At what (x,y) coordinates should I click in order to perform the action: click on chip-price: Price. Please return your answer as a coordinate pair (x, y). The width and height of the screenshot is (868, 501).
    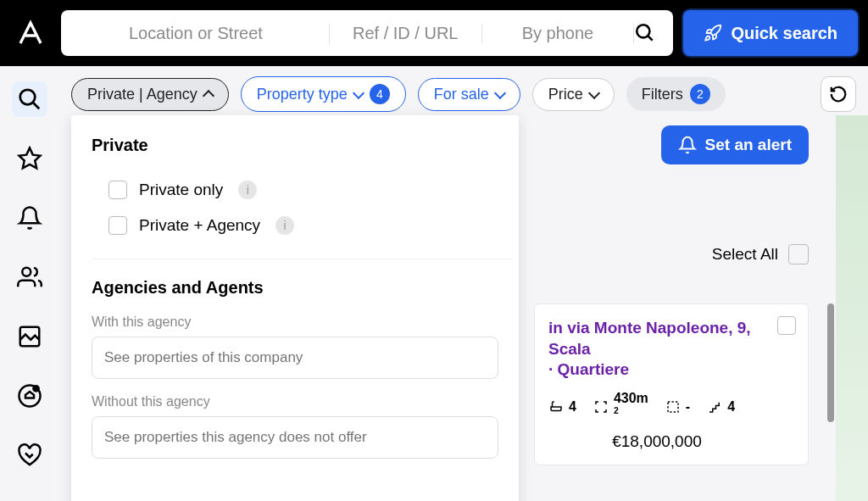
    Looking at the image, I should click on (573, 95).